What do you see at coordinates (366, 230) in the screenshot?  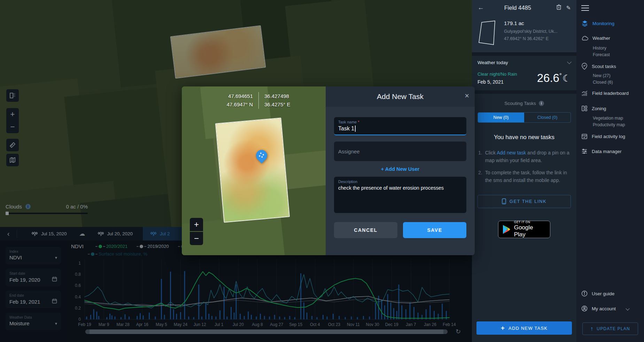 I see `cancel-button: CANCEL` at bounding box center [366, 230].